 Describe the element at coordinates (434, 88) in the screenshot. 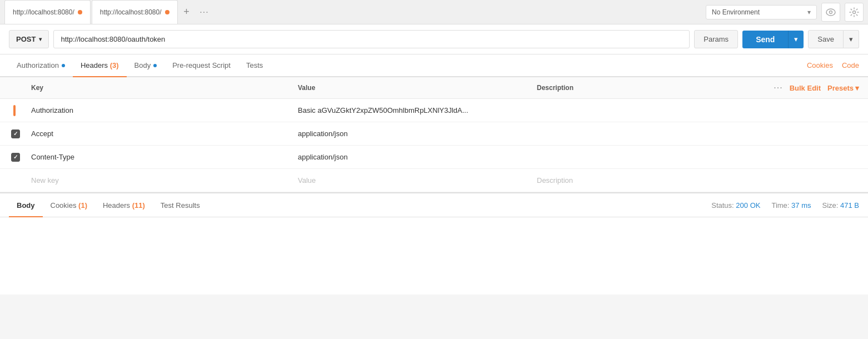

I see `table-header: Key Value Description ··· Bulk Edit Pres…` at that location.